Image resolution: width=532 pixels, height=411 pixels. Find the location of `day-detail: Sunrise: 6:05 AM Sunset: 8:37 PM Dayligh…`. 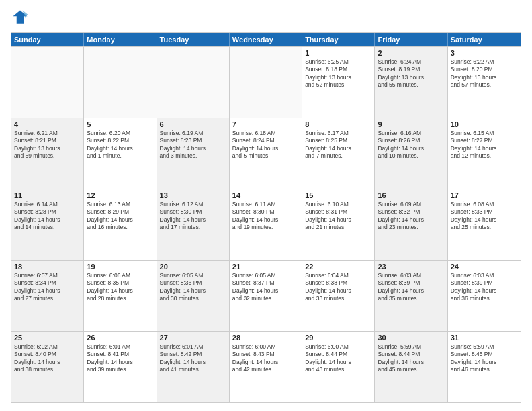

day-detail: Sunrise: 6:05 AM Sunset: 8:37 PM Dayligh… is located at coordinates (266, 287).